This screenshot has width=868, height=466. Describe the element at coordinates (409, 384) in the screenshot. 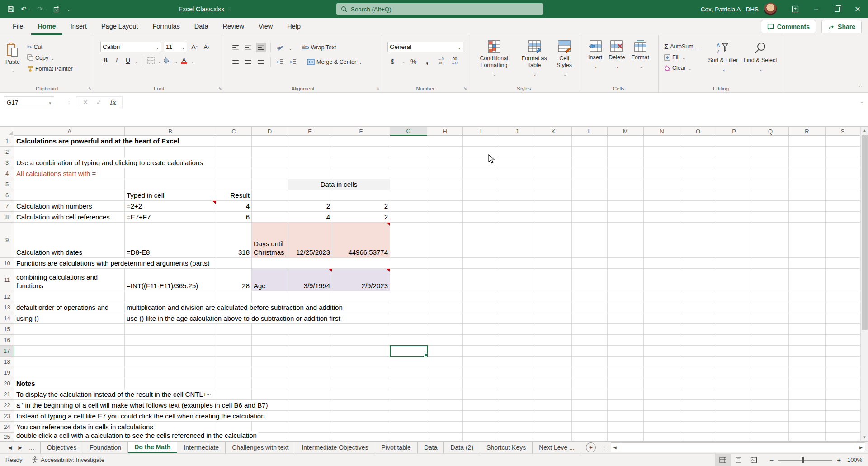

I see `cell-G20` at that location.